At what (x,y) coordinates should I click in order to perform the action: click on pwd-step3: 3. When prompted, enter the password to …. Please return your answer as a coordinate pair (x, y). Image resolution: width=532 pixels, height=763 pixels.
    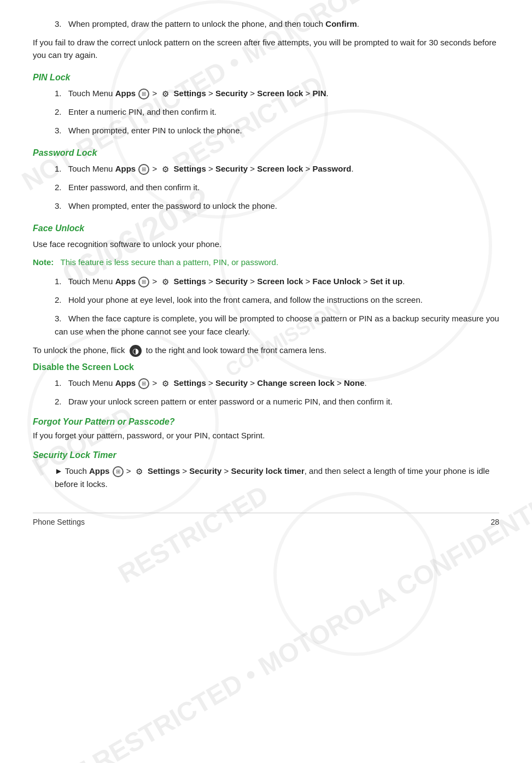
    Looking at the image, I should click on (277, 206).